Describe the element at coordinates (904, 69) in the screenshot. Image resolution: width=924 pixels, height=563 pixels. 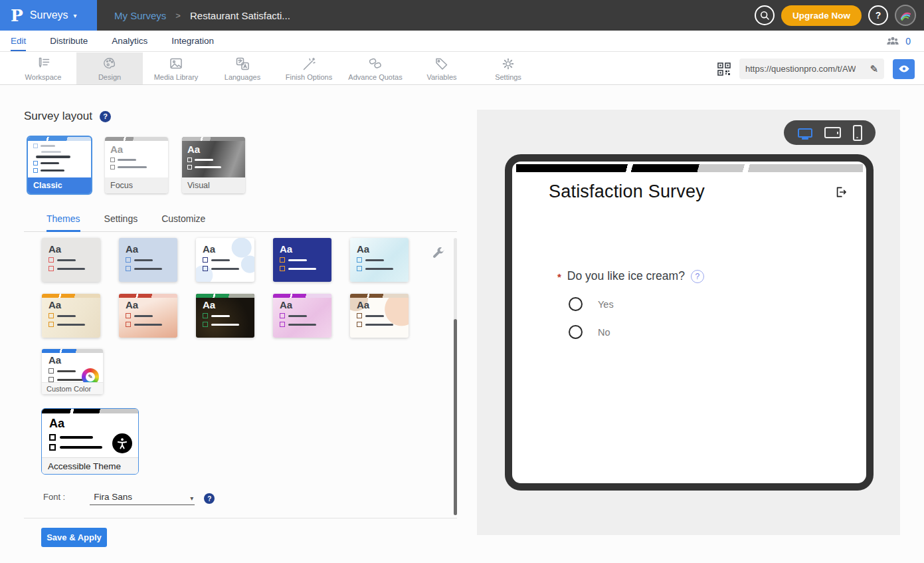
I see `eye-icon` at that location.